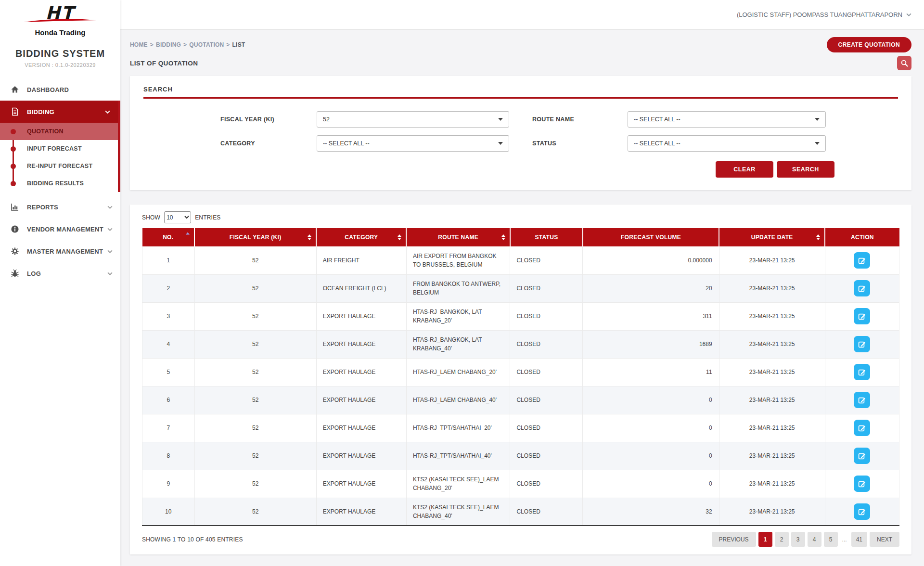 This screenshot has width=924, height=566. I want to click on sort-asc-icon, so click(188, 234).